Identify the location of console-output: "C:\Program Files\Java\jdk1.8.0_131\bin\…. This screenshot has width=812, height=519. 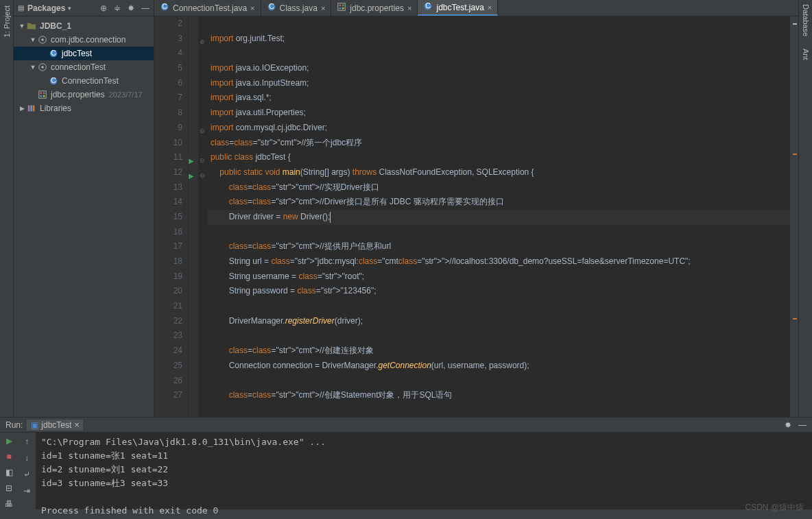
(424, 471).